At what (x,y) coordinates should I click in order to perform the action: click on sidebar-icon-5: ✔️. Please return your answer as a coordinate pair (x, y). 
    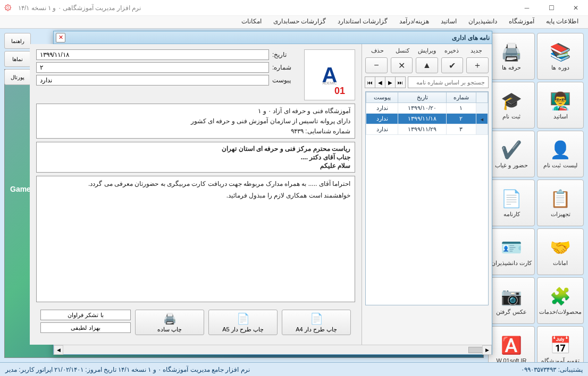
    Looking at the image, I should click on (511, 150).